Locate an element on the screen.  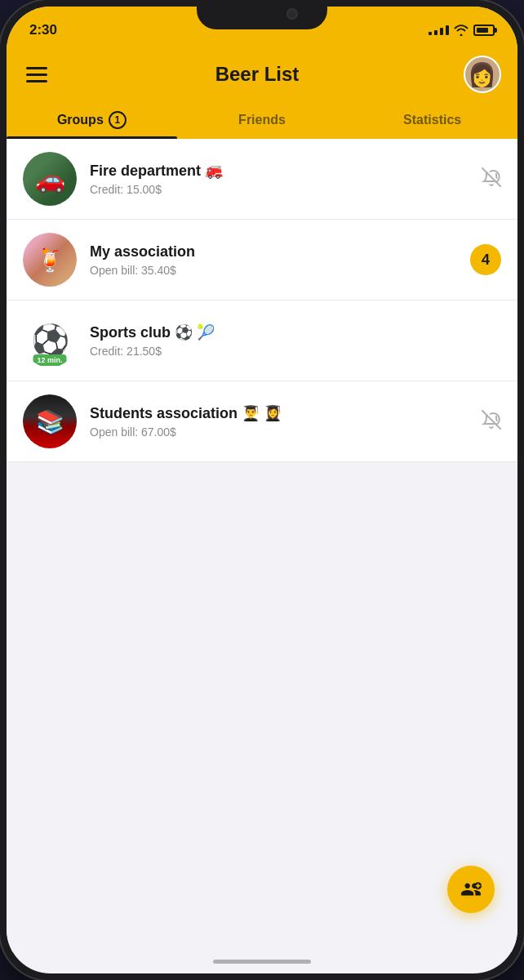
group-avatar-sports: ⚽ 12 min. is located at coordinates (50, 341).